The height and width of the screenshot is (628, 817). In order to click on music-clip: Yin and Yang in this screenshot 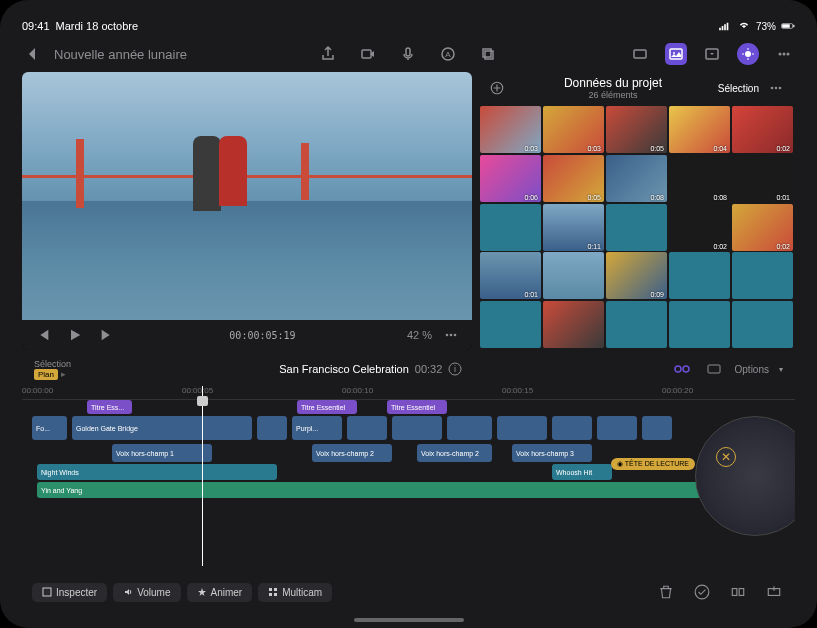, I will do `click(377, 490)`.